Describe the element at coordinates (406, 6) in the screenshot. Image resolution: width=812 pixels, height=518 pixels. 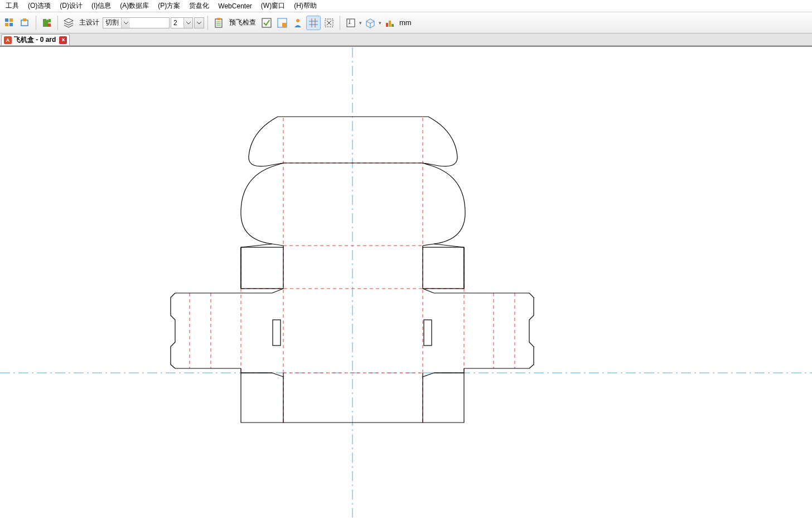
I see `menu-bar: 工具 (O)选项 (D)设计 (I)信息 (A)数据库 (P)方案 货盘化 We…` at that location.